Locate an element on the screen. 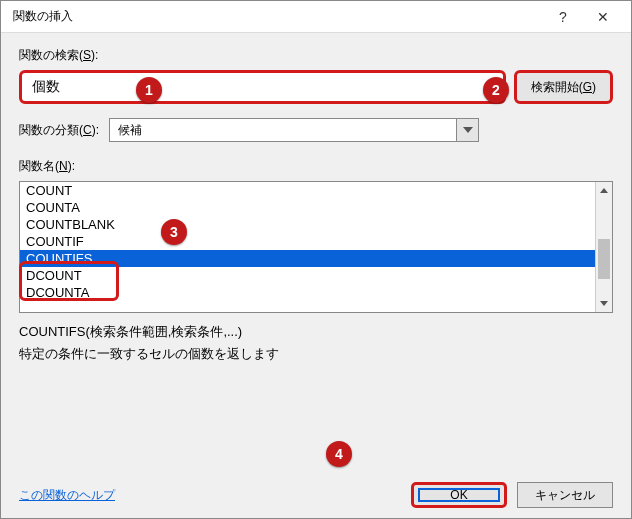 This screenshot has width=632, height=519. list-item: COUNT is located at coordinates (308, 190).